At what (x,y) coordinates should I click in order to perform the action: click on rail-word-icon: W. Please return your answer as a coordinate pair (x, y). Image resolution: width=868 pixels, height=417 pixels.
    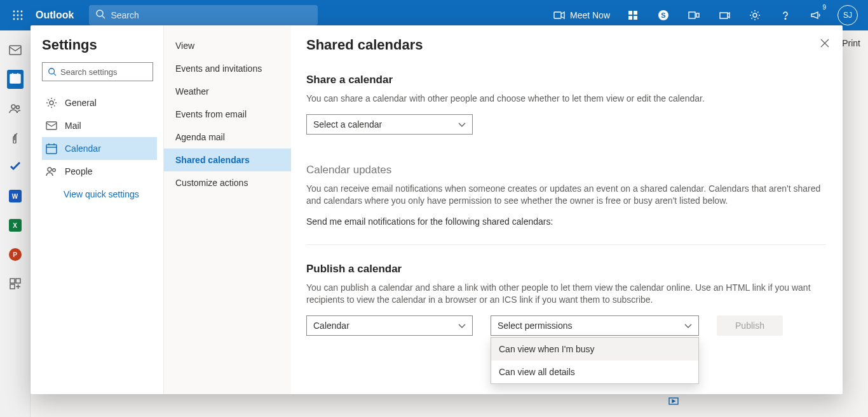
    Looking at the image, I should click on (15, 196).